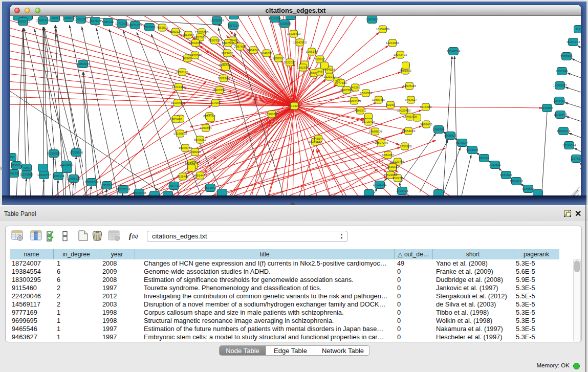 This screenshot has height=372, width=588. I want to click on svg-text: 7515526, so click(149, 27).